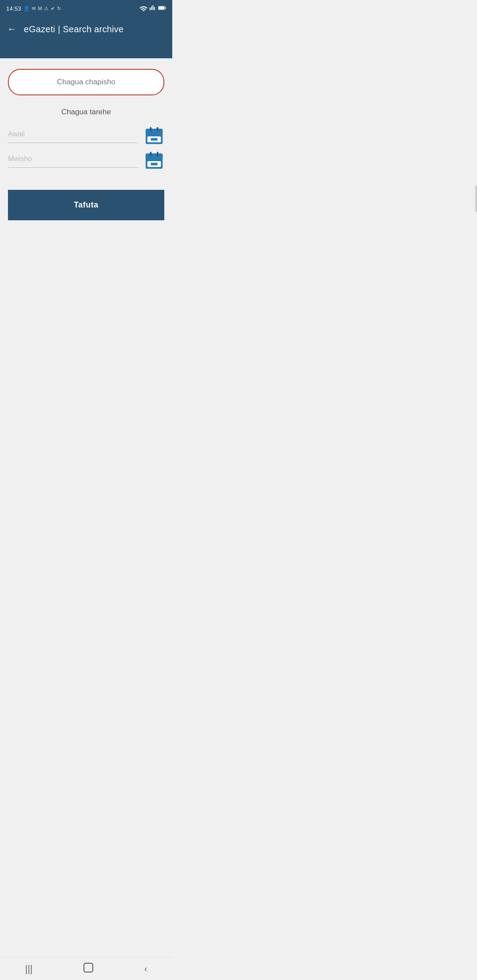 The width and height of the screenshot is (477, 980). Describe the element at coordinates (86, 144) in the screenshot. I see `main-content: Chagua tarehe` at that location.